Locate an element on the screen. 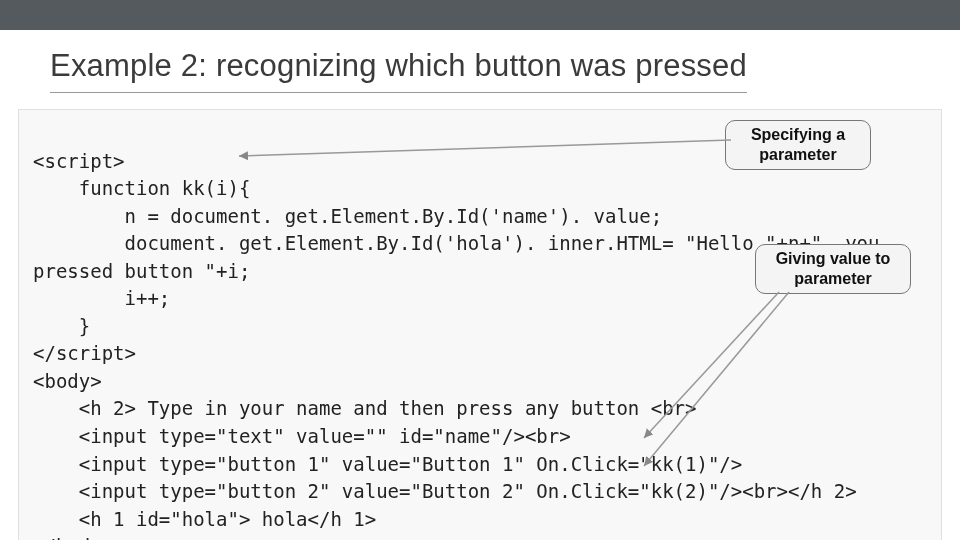  code-line: <input type="button 1" value="Button 1" … is located at coordinates (388, 464).